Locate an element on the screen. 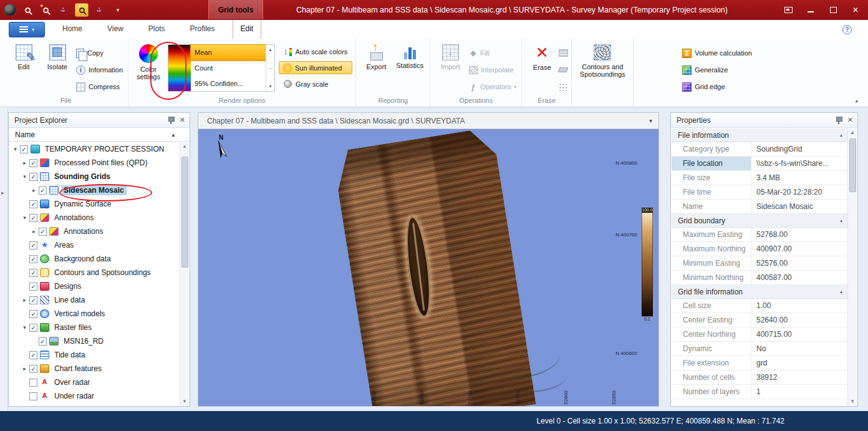 The height and width of the screenshot is (431, 868). scroll-up-icon: ▲ is located at coordinates (852, 132).